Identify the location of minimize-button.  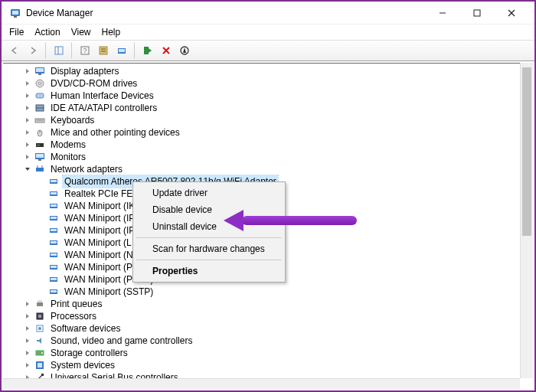
(443, 13).